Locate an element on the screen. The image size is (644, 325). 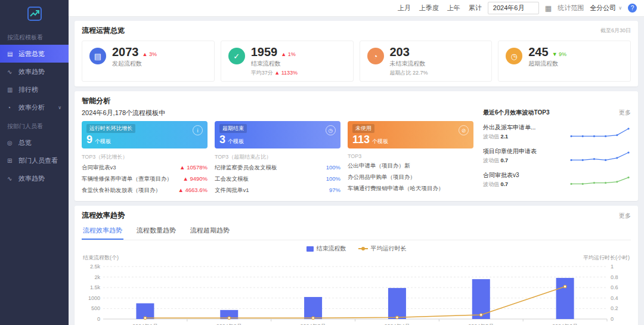
range-button: 上年 is located at coordinates (454, 8).